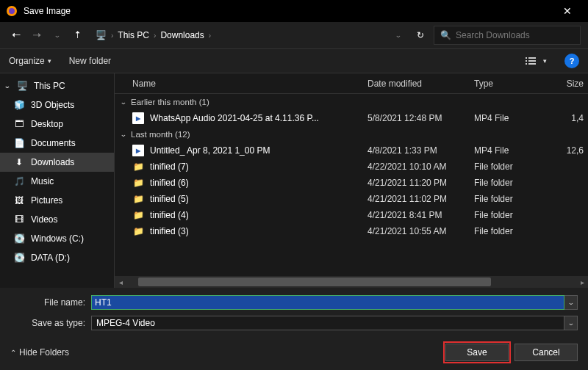 The height and width of the screenshot is (370, 588). What do you see at coordinates (420, 183) in the screenshot?
I see `file-date: 4/21/2021 11:20 PM` at bounding box center [420, 183].